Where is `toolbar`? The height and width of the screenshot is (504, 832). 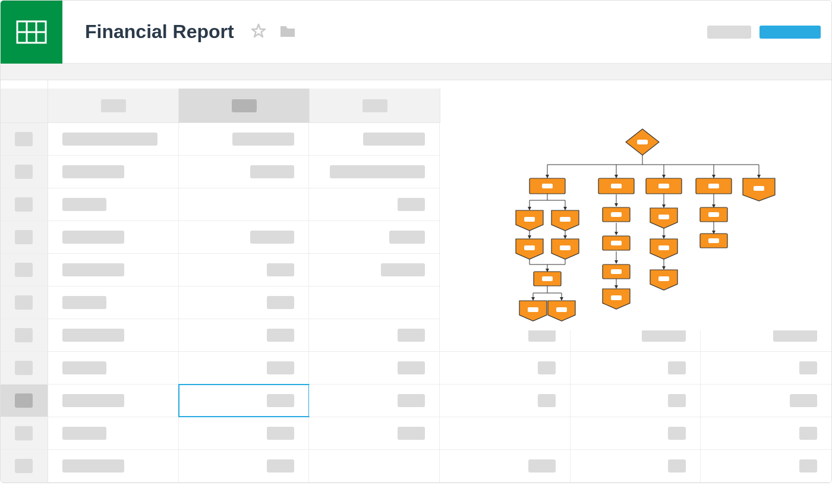
toolbar is located at coordinates (416, 72).